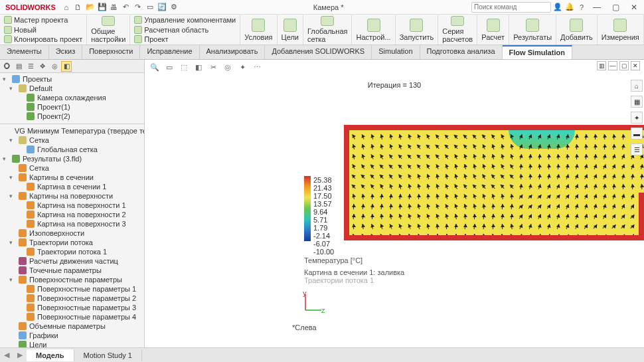 This screenshot has height=362, width=644. Describe the element at coordinates (54, 66) in the screenshot. I see `appearance-icon: ◎` at that location.